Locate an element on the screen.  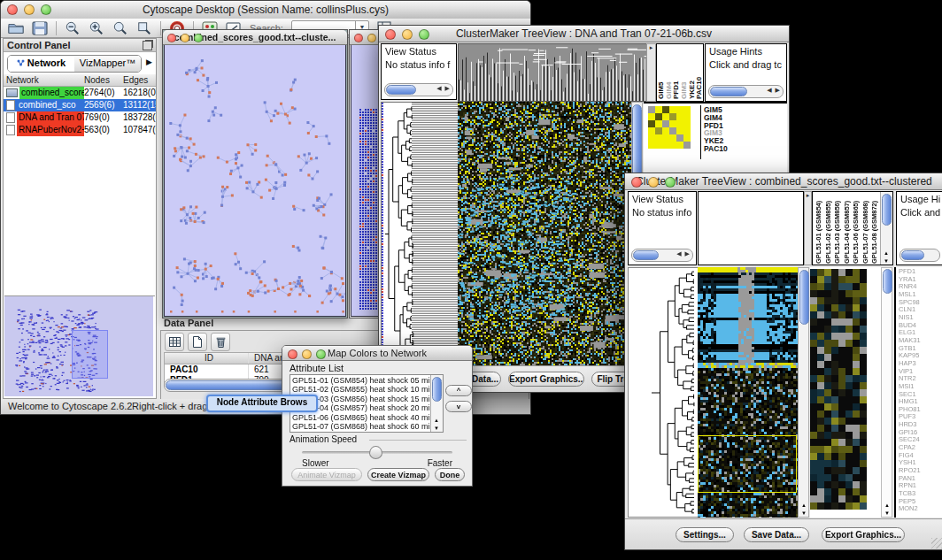
select-attributes-icon is located at coordinates (174, 341).